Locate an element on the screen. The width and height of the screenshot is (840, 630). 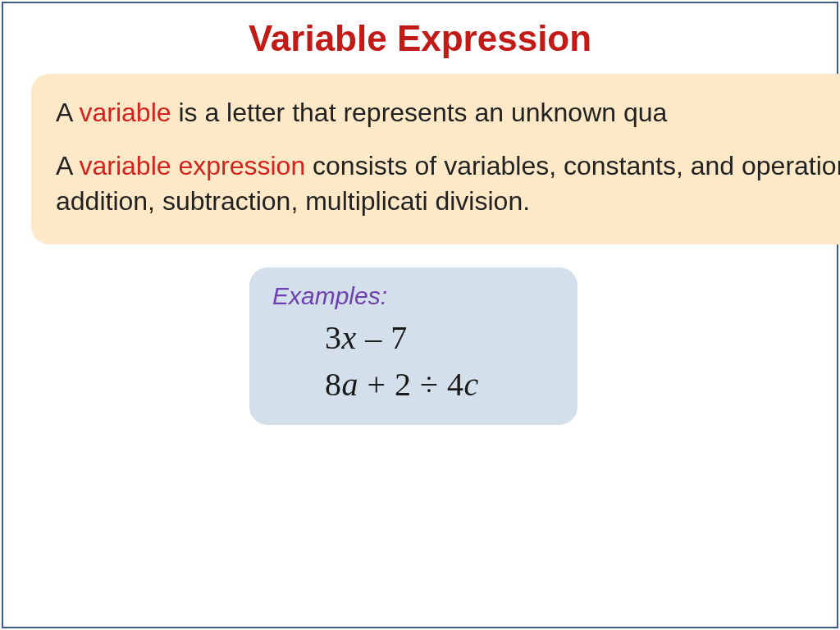
text: – 7 is located at coordinates (382, 338).